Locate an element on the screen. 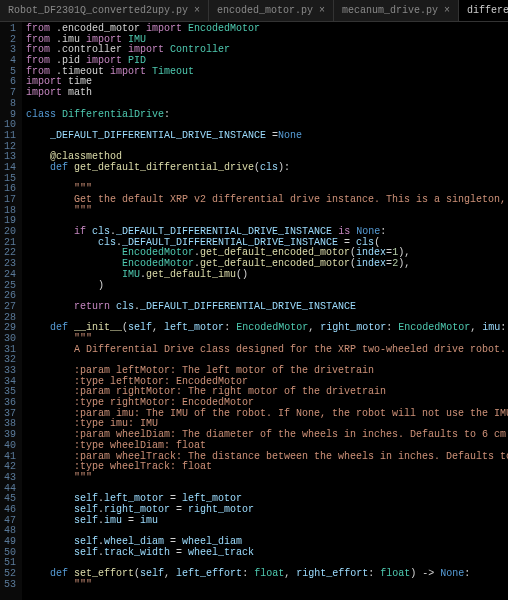  tab-bar: Robot_DF2301Q_converted2upy.py×encoded_m… is located at coordinates (254, 11).